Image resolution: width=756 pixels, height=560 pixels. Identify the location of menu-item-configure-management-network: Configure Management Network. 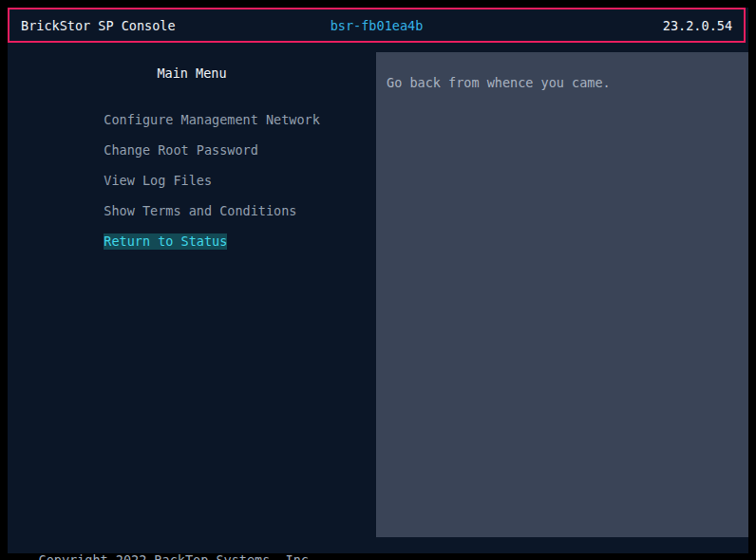
(201, 104).